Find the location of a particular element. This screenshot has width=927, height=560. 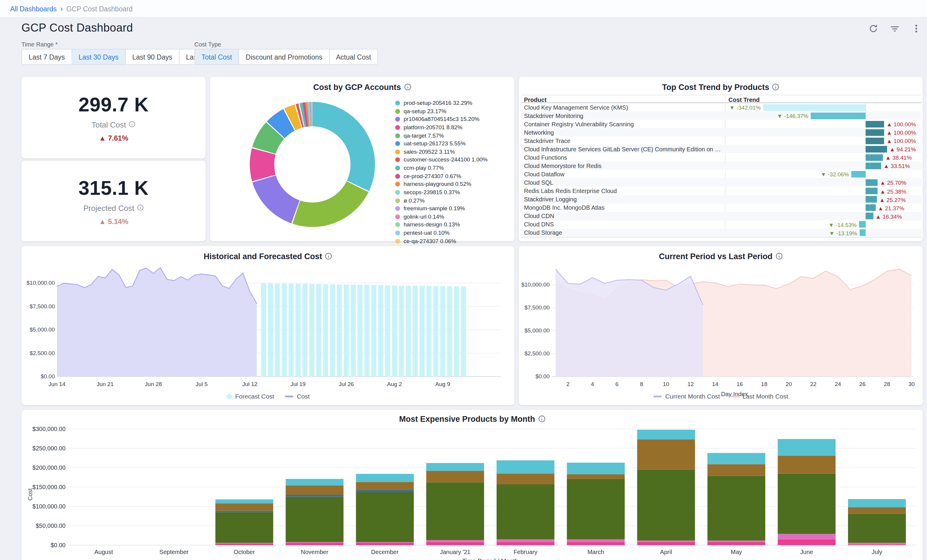

donut-legend-item-14: golink-url 0.14% is located at coordinates (454, 217).